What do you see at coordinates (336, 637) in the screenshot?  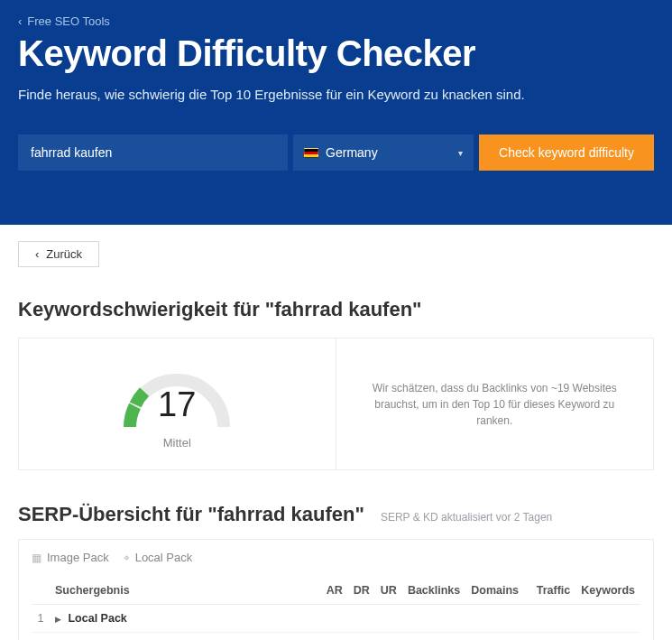 I see `table-row: 2 Fahrrad.de ▷ dein Online-Shop rund ums…` at bounding box center [336, 637].